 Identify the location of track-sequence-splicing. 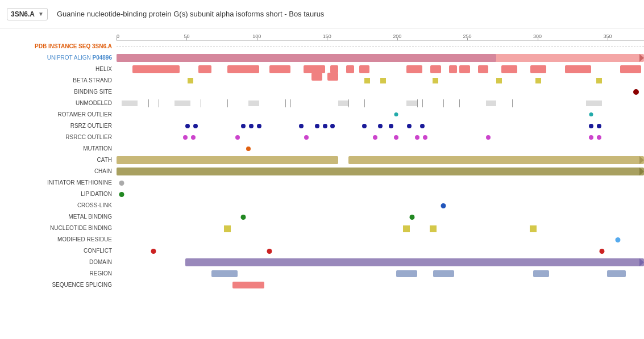
(380, 285).